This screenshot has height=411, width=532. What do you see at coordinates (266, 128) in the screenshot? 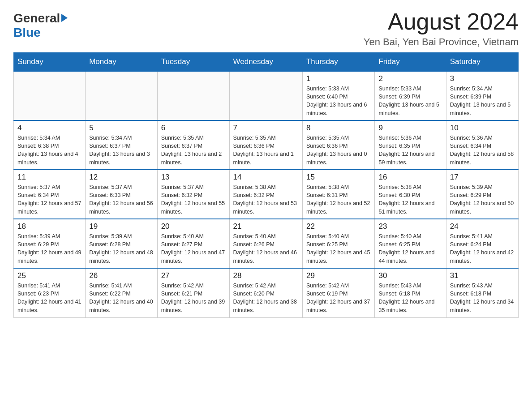
I see `day-number: 7` at bounding box center [266, 128].